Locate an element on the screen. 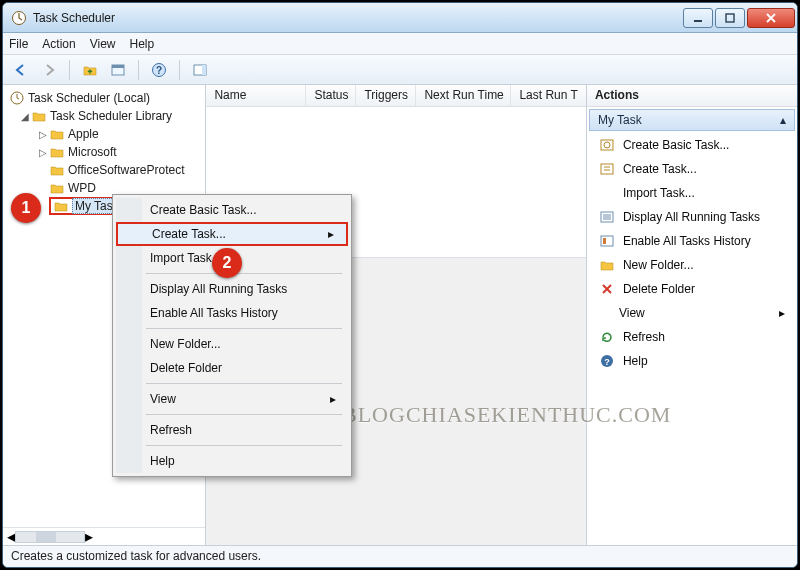 The height and width of the screenshot is (570, 800). action-new-folder: New Folder... is located at coordinates (692, 265).